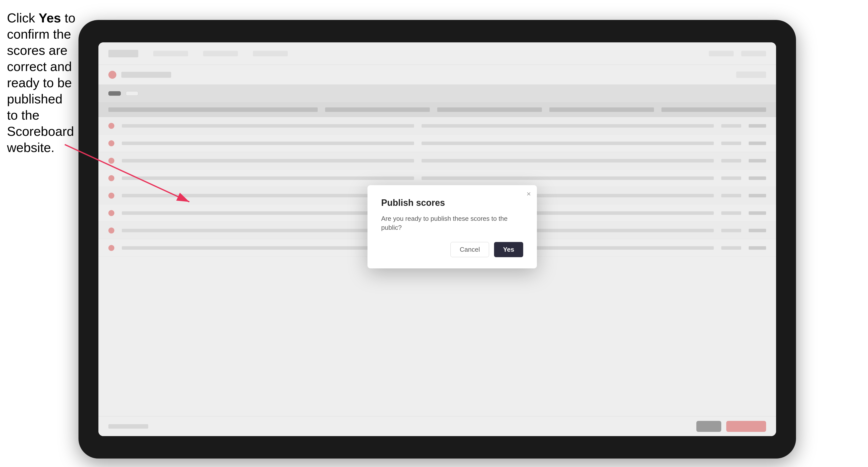 This screenshot has height=467, width=868. I want to click on instruction-bold: Yes, so click(50, 18).